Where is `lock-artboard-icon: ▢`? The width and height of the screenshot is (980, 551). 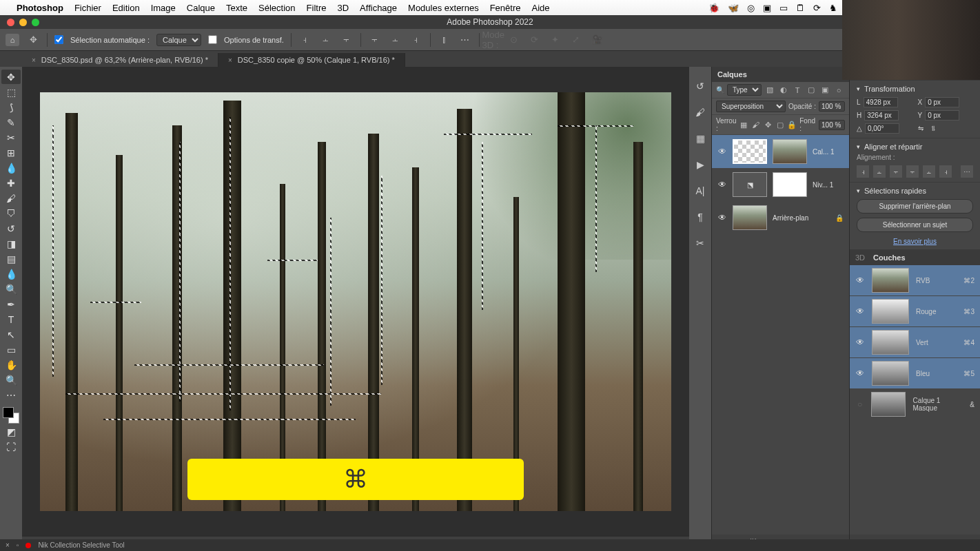
lock-artboard-icon: ▢ is located at coordinates (780, 125).